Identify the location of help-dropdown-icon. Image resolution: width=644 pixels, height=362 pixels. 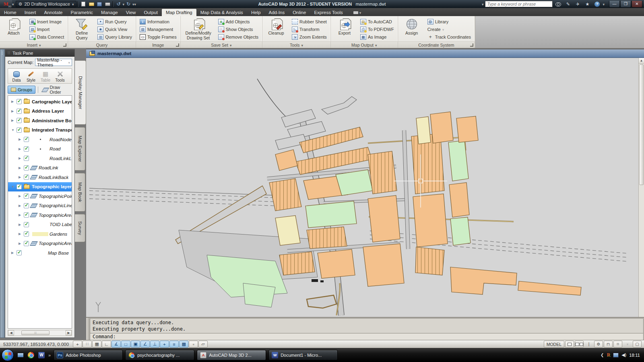
(604, 4).